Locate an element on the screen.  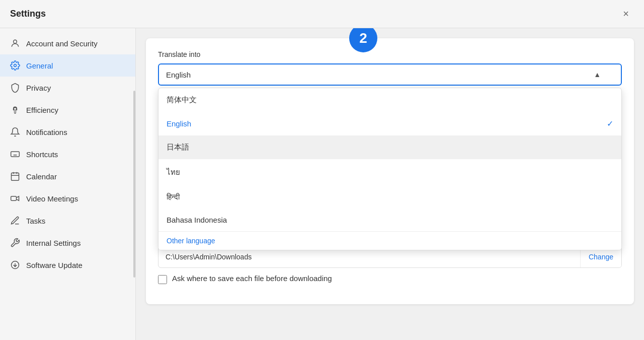
language-option-zh: 简体中文 is located at coordinates (390, 100).